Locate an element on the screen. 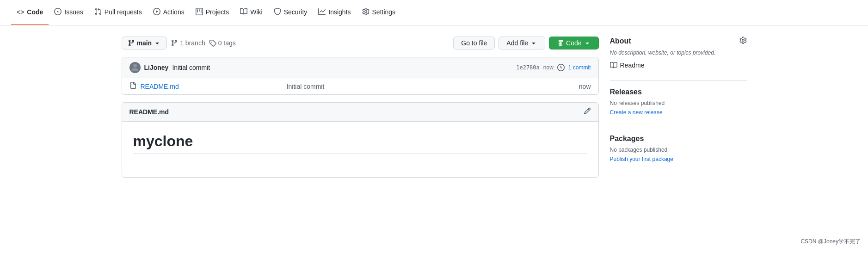  readme-heading: myclone is located at coordinates (360, 143).